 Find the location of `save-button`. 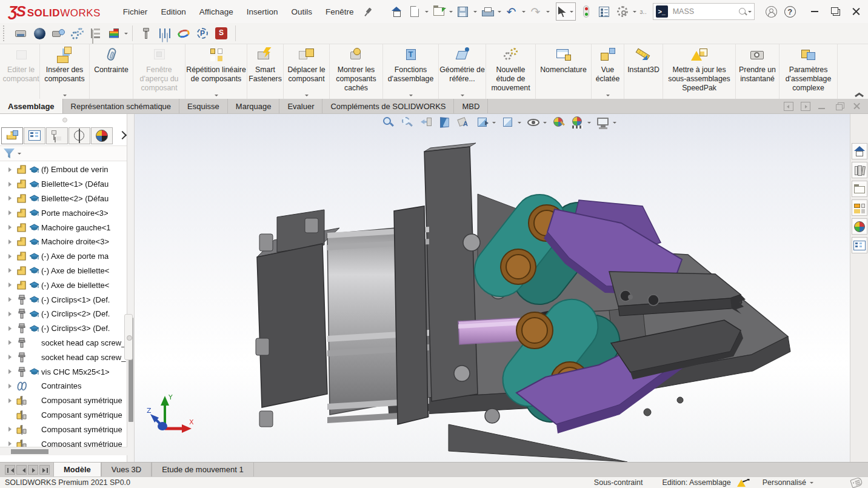

save-button is located at coordinates (463, 12).